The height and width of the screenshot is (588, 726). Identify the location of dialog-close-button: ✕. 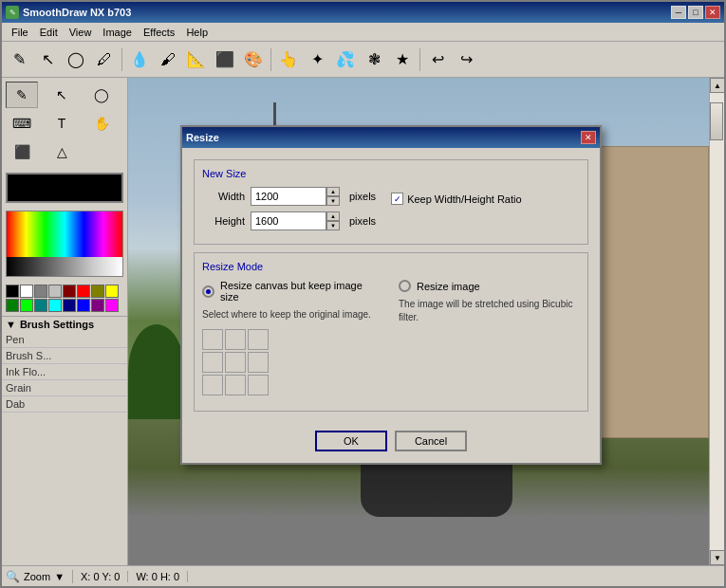
(588, 138).